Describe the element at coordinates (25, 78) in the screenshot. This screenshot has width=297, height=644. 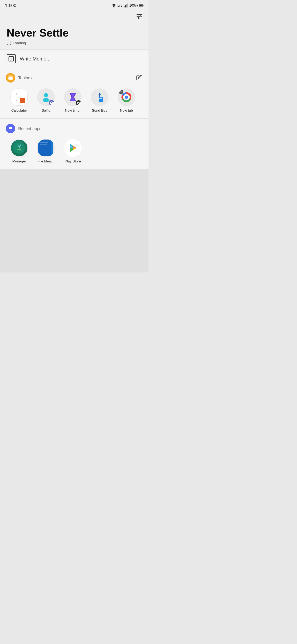
I see `toolbox-label: Toolbox` at that location.